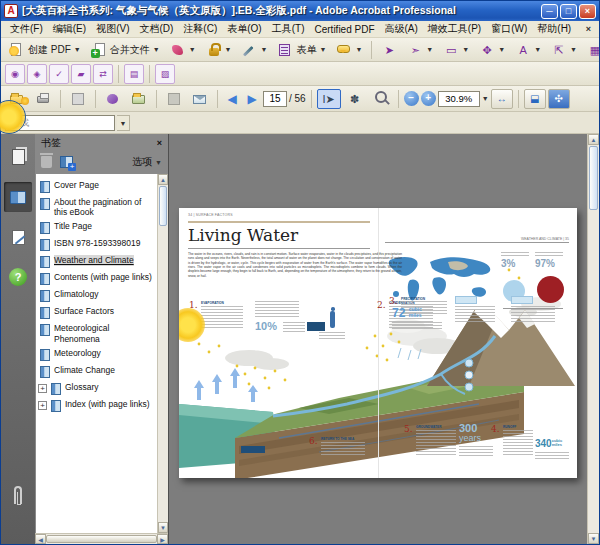  I want to click on sign-button: ▼, so click(255, 50).